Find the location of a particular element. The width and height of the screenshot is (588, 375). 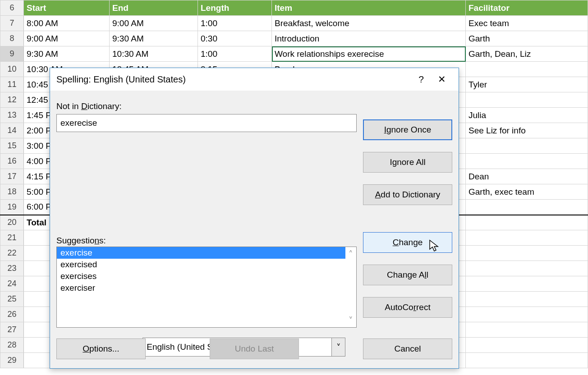

cell-selected: Work relationships exerecise is located at coordinates (369, 54).